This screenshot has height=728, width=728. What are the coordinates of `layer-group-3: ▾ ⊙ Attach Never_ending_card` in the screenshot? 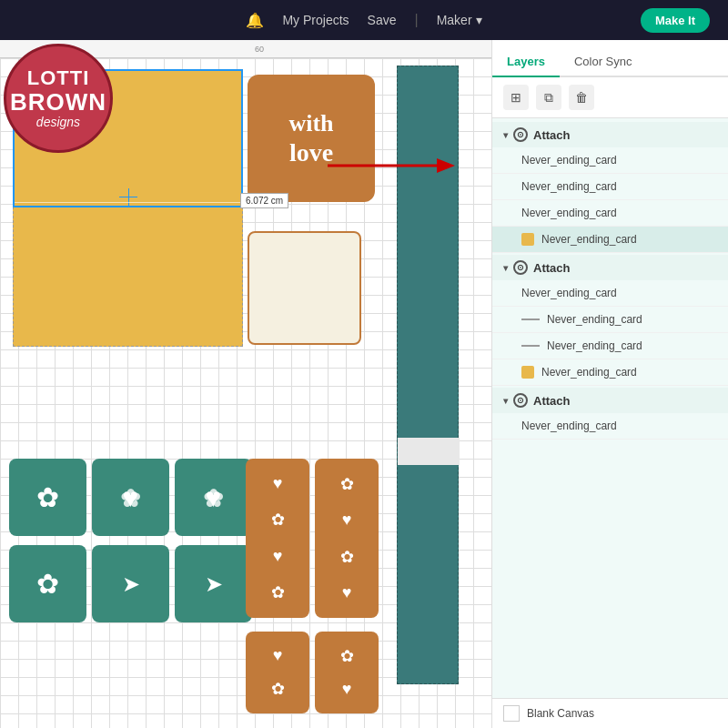 It's located at (610, 413).